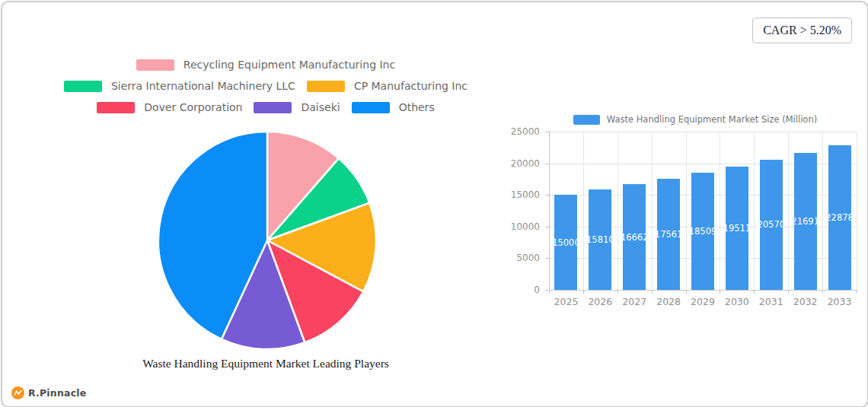 The width and height of the screenshot is (868, 407). What do you see at coordinates (525, 132) in the screenshot?
I see `y-tick-label: 25000` at bounding box center [525, 132].